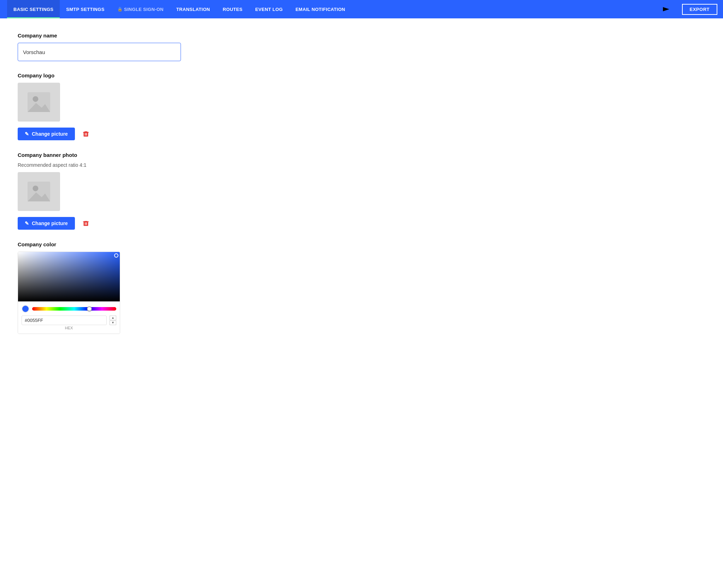 The width and height of the screenshot is (723, 588). Describe the element at coordinates (145, 155) in the screenshot. I see `company-banner-label: Company banner photo` at that location.